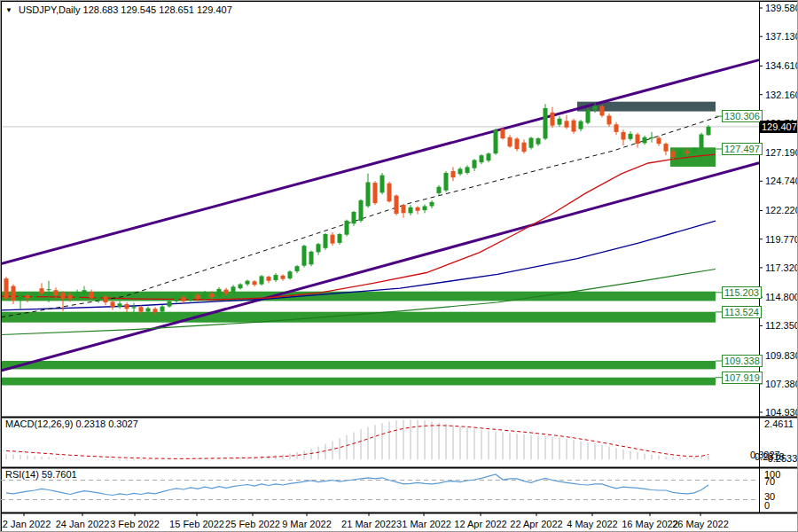 The height and width of the screenshot is (532, 798). What do you see at coordinates (700, 524) in the screenshot?
I see `date-tick-label: 26 May 2022` at bounding box center [700, 524].